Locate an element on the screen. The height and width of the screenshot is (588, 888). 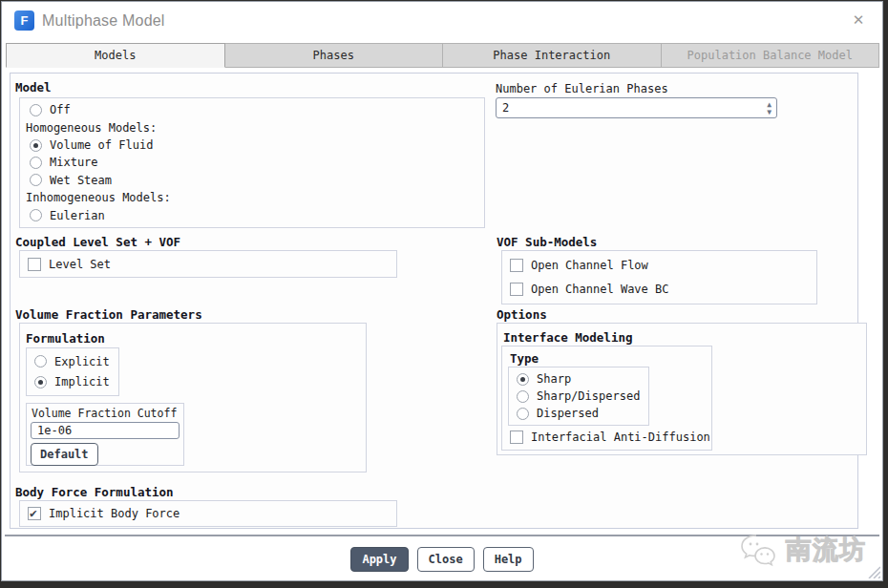
spinner-arrows: ▲ ▼ is located at coordinates (772, 109).